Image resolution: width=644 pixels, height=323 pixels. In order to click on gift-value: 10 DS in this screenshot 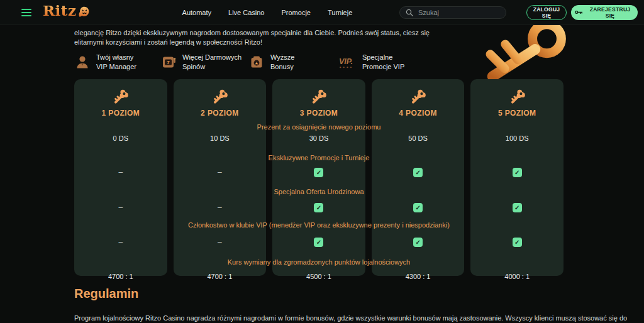, I will do `click(220, 138)`.